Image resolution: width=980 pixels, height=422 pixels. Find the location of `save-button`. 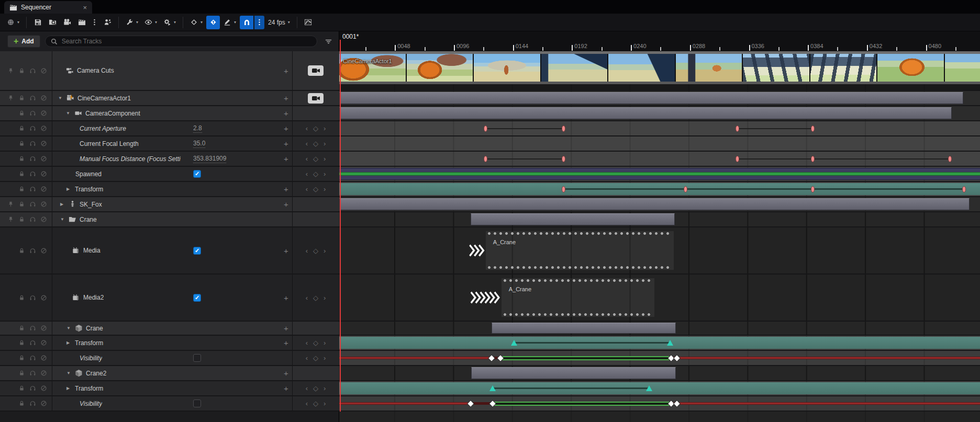

save-button is located at coordinates (38, 22).